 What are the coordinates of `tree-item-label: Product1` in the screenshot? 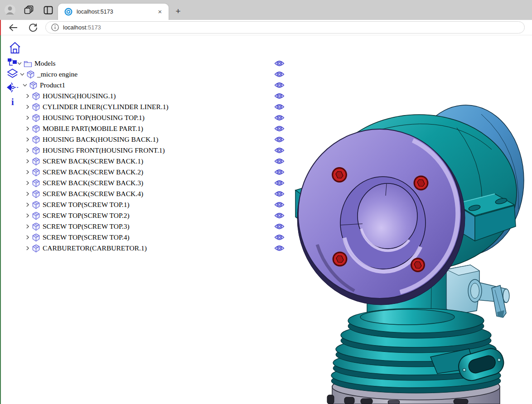 It's located at (53, 85).